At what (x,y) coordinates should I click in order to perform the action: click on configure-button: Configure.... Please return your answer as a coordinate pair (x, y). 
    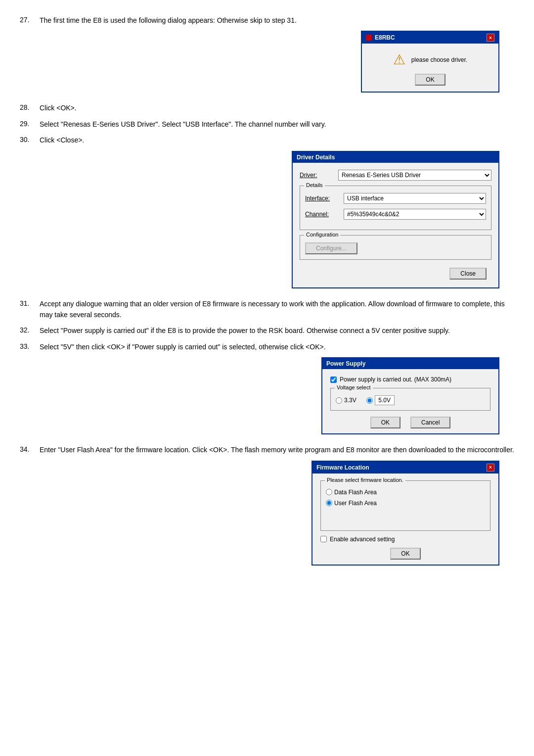
    Looking at the image, I should click on (331, 248).